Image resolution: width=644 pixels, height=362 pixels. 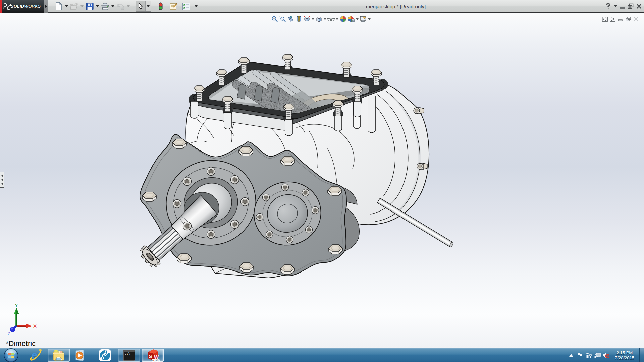 I want to click on brand-text: SOLIDWORKS, so click(x=25, y=6).